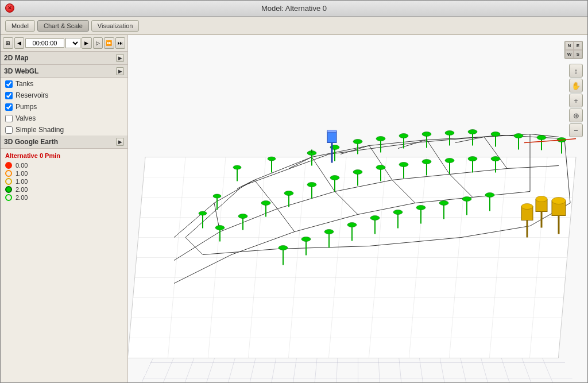 Image resolution: width=588 pixels, height=383 pixels. What do you see at coordinates (21, 71) in the screenshot?
I see `section-3d-webgl-label: 3D WebGL` at bounding box center [21, 71].